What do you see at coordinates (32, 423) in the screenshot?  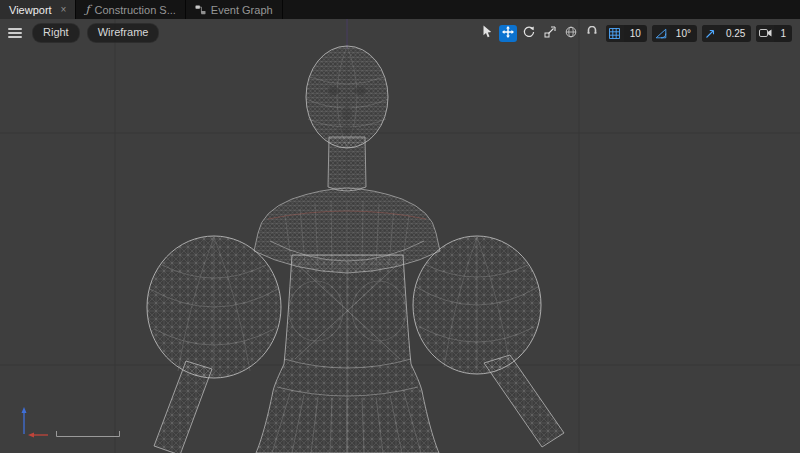 I see `axis-gizmo` at bounding box center [32, 423].